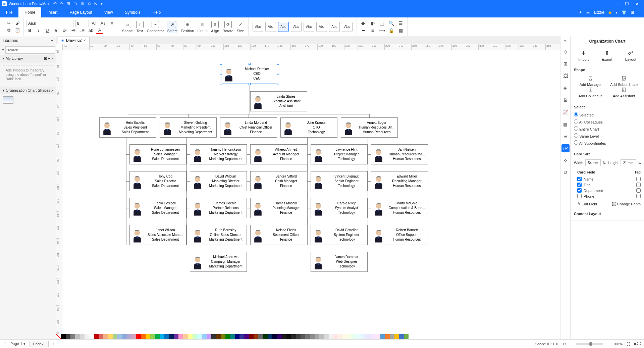 The width and height of the screenshot is (644, 348). I want to click on org-node: Robert BarnettOffice SupportHuman Resour…, so click(399, 235).